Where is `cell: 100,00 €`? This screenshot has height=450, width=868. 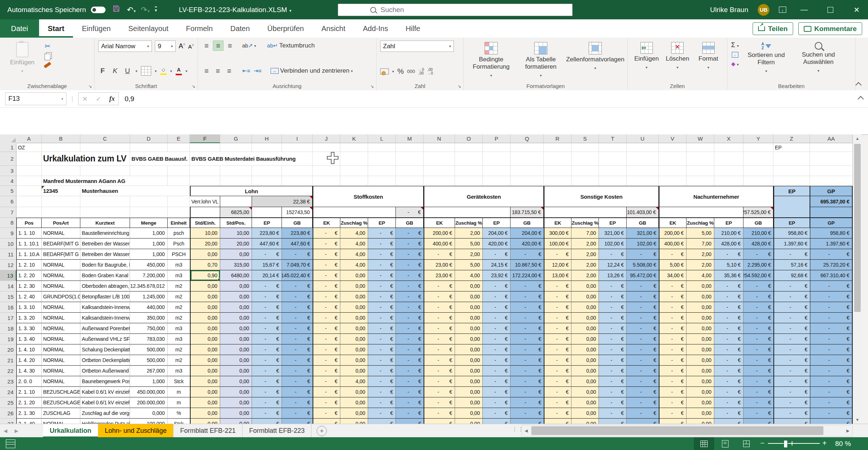 cell: 100,00 € is located at coordinates (558, 244).